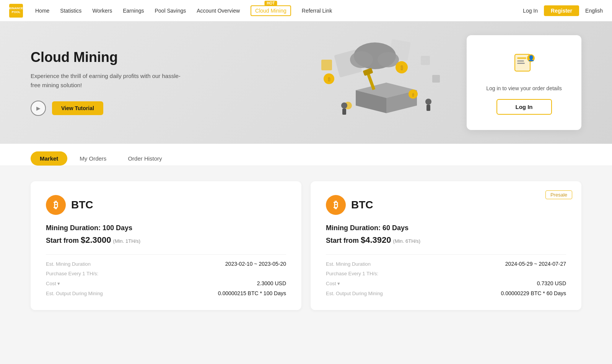  I want to click on login-button: Log In, so click(530, 11).